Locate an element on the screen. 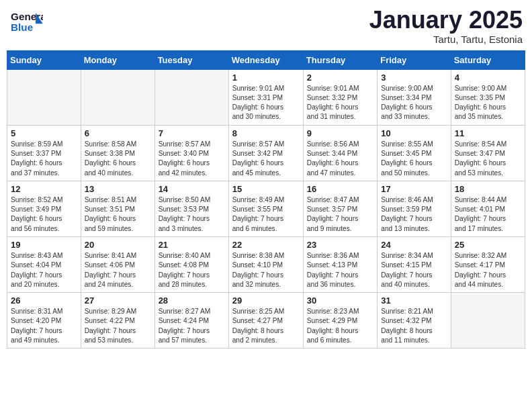 The height and width of the screenshot is (411, 532). calendar-cell: 23Sunrise: 8:36 AM Sunset: 4:13 PM Dayli… is located at coordinates (340, 265).